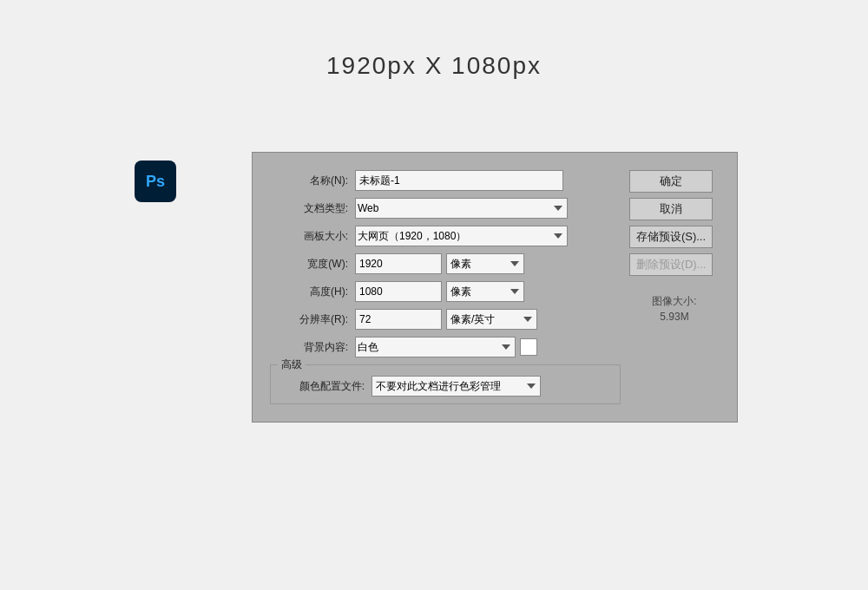 The image size is (868, 590). I want to click on height-input, so click(398, 292).